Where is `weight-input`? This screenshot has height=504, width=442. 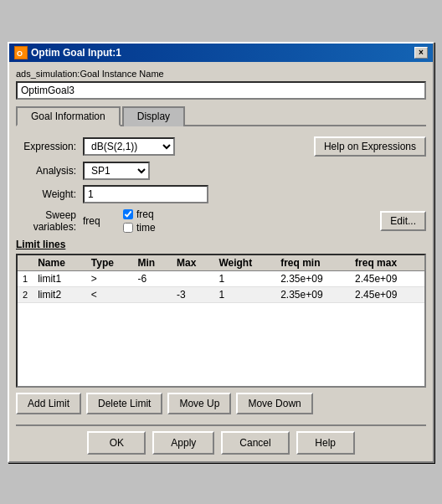
weight-input is located at coordinates (146, 194).